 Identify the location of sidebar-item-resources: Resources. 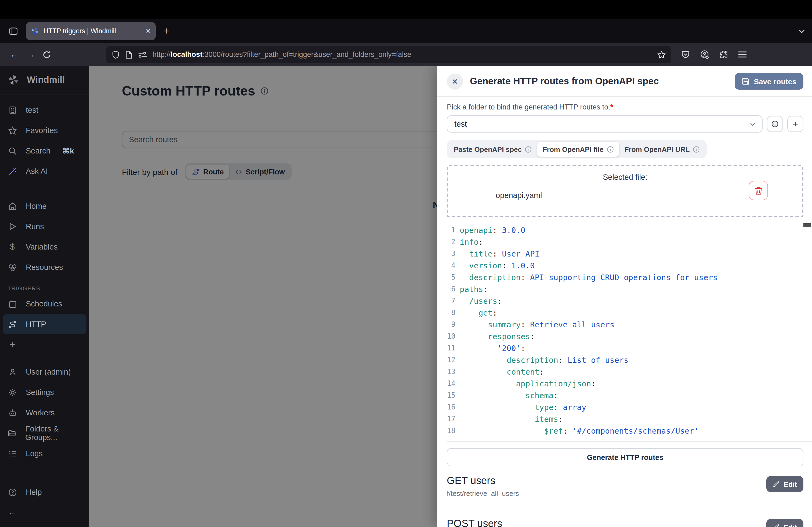
(44, 267).